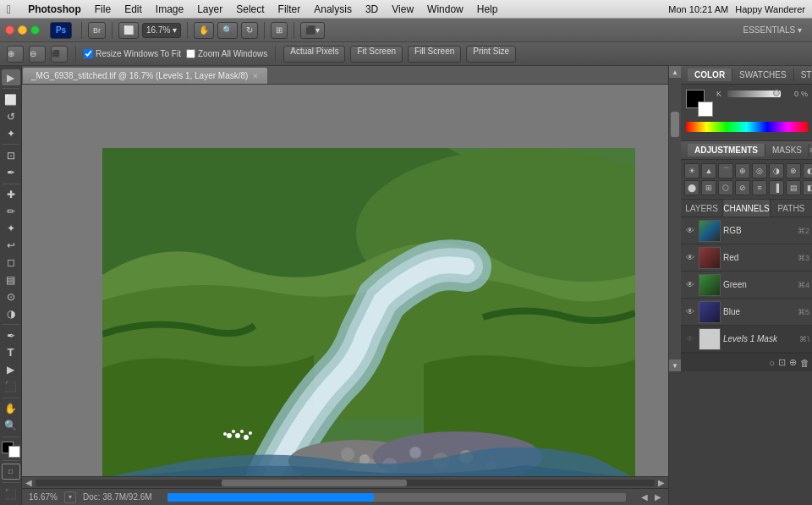 This screenshot has height=505, width=812. I want to click on status-scroll-right: ▶, so click(658, 497).